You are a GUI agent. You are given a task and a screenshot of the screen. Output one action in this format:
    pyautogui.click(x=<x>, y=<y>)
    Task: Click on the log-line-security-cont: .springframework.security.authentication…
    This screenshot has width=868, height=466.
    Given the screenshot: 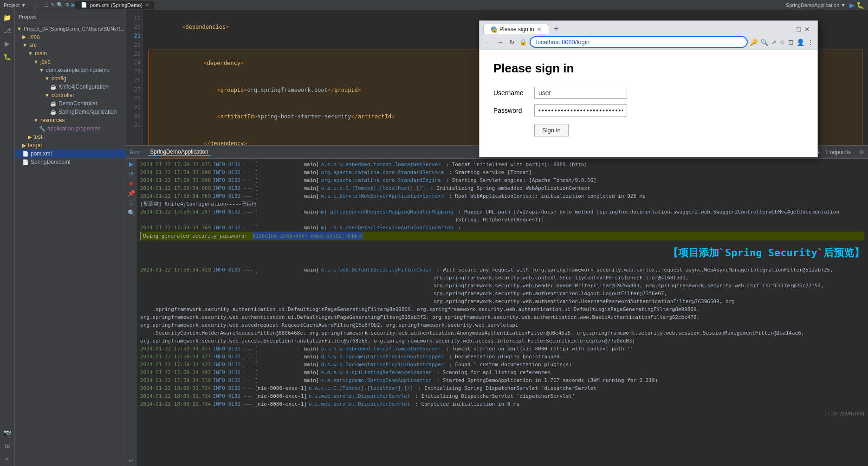 What is the action you would take?
    pyautogui.click(x=502, y=317)
    